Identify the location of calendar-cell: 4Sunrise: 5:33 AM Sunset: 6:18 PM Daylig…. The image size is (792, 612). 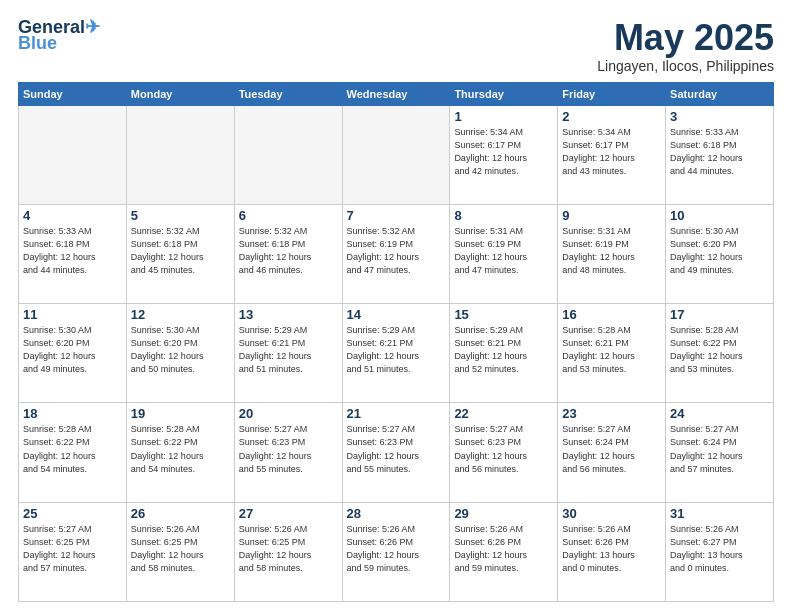
(73, 254).